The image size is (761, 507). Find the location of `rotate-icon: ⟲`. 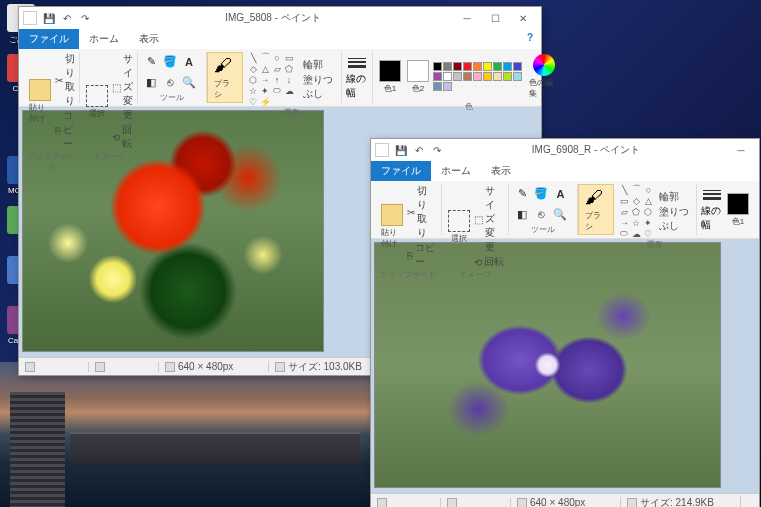

rotate-icon: ⟲ is located at coordinates (116, 138).